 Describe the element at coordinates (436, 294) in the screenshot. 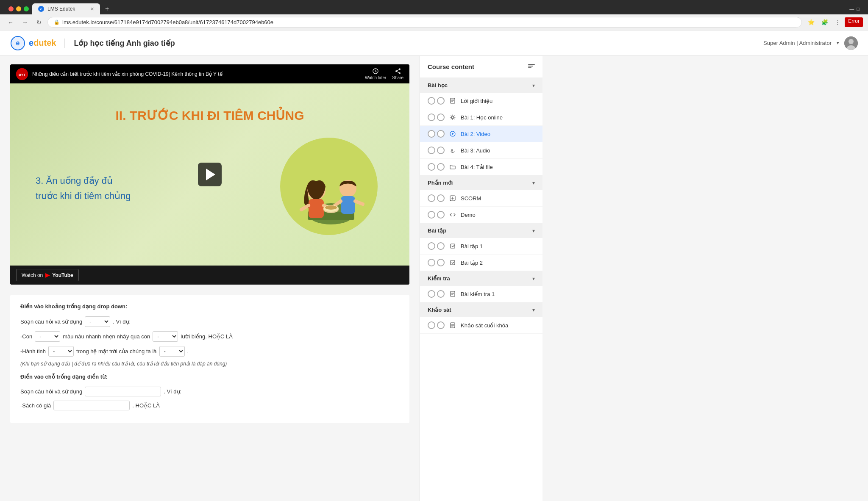

I see `lesson-checks-bkt1` at that location.